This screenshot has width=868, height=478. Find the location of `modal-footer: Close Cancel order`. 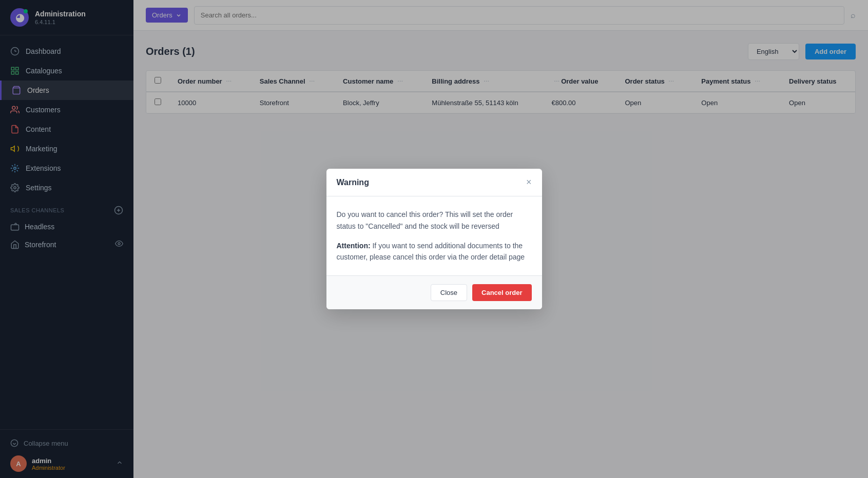

modal-footer: Close Cancel order is located at coordinates (434, 292).